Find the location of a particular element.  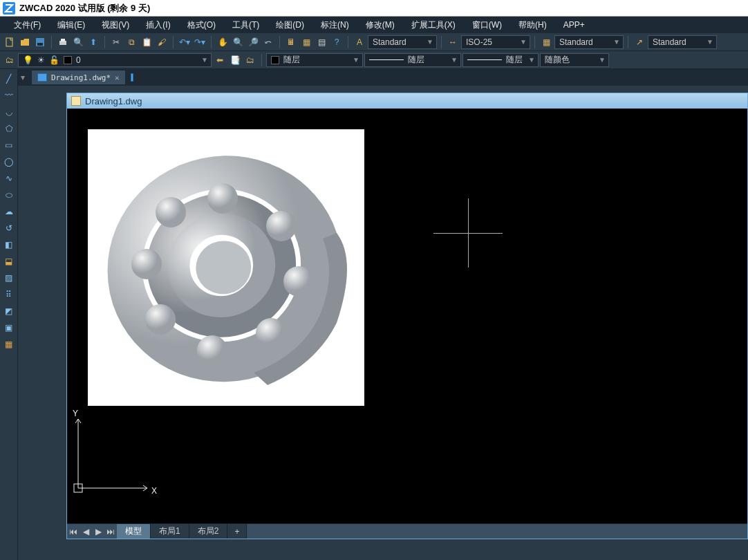

menu-tools: 工具(T) is located at coordinates (246, 25).